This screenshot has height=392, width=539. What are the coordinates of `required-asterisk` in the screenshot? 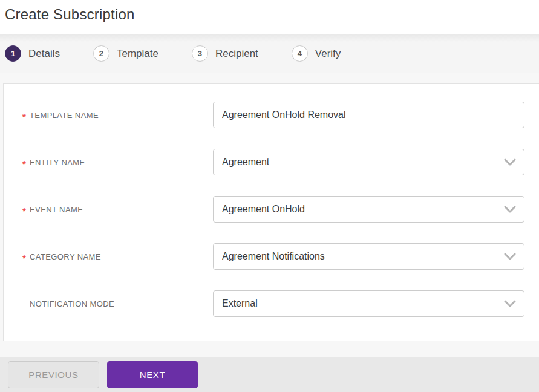 It's located at (26, 304).